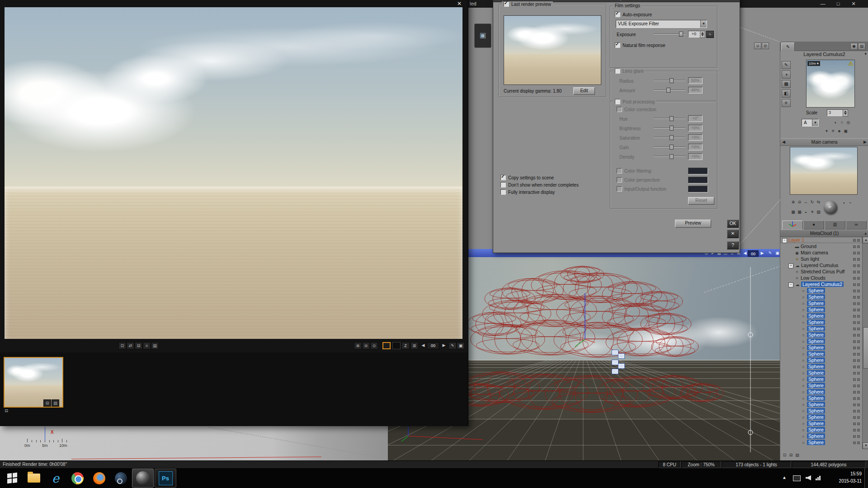 The height and width of the screenshot is (488, 868). I want to click on edit-gamma-button: Edit, so click(584, 91).